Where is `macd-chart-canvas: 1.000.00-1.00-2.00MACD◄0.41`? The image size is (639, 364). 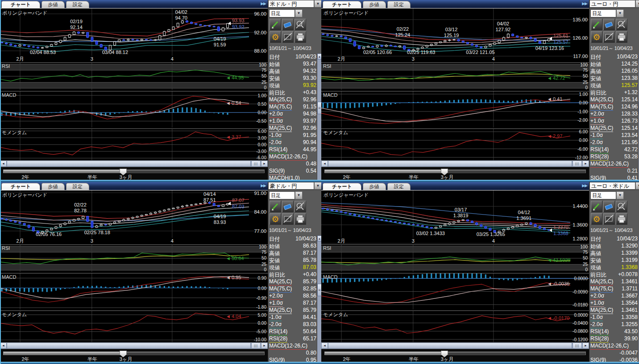
macd-chart-canvas: 1.000.00-1.00-2.00MACD◄0.41 is located at coordinates (455, 110).